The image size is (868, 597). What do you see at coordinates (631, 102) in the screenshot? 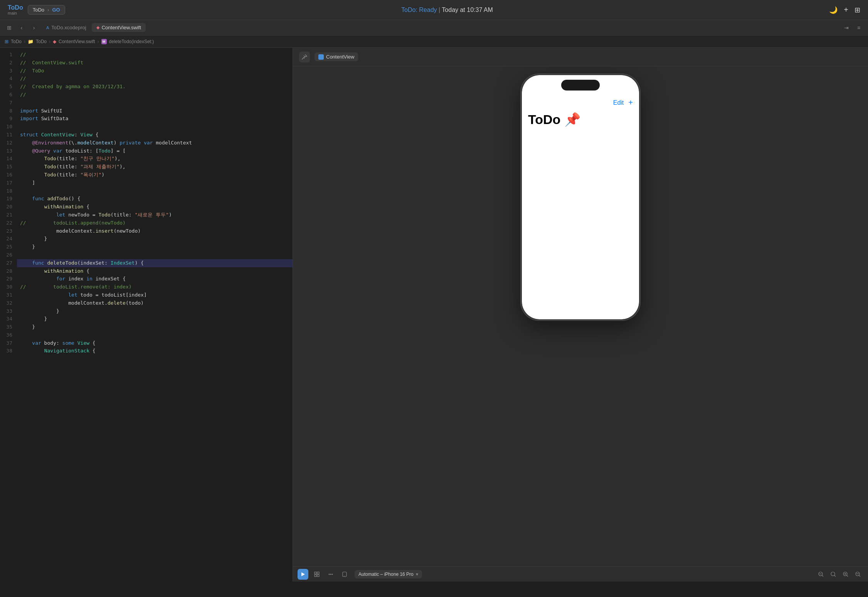
I see `add-todo-button: +` at bounding box center [631, 102].